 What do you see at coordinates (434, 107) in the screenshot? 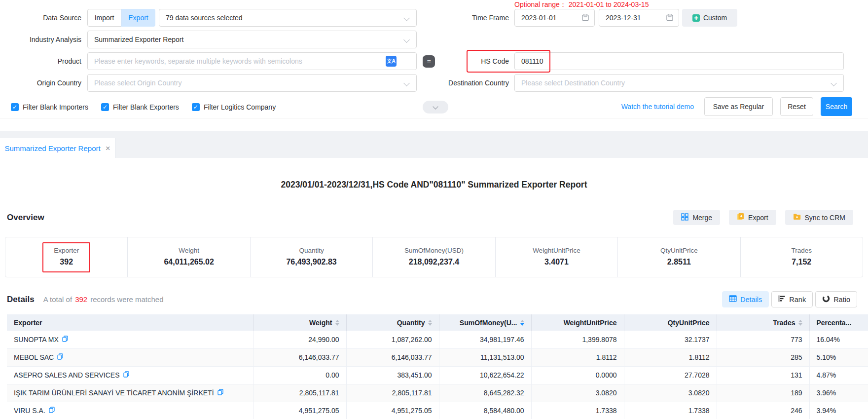
I see `filter-options-row: ✓ Filter Blank Importers ✓ Filter Blank …` at bounding box center [434, 107].